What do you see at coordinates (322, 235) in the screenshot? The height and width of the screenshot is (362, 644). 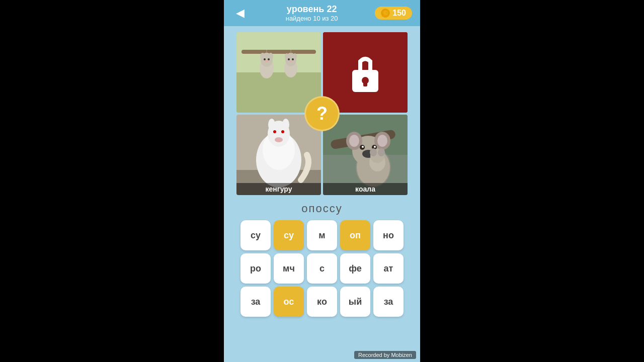 I see `key-row-1: су су м оп но` at bounding box center [322, 235].